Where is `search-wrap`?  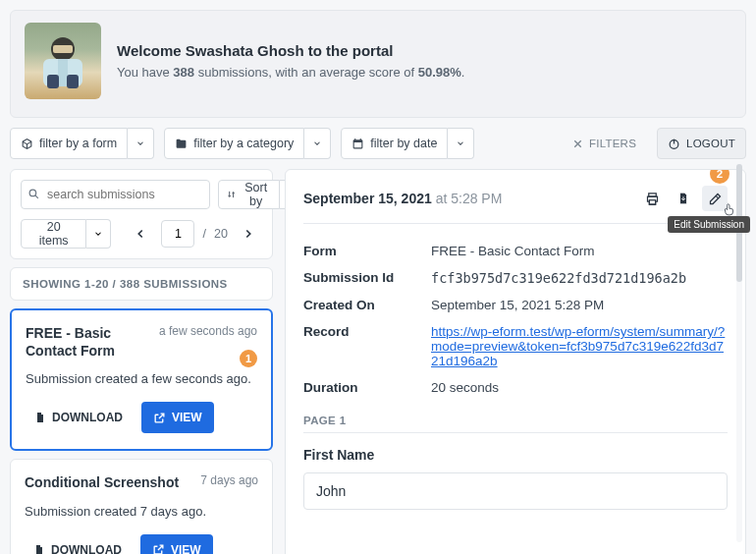 search-wrap is located at coordinates (116, 194).